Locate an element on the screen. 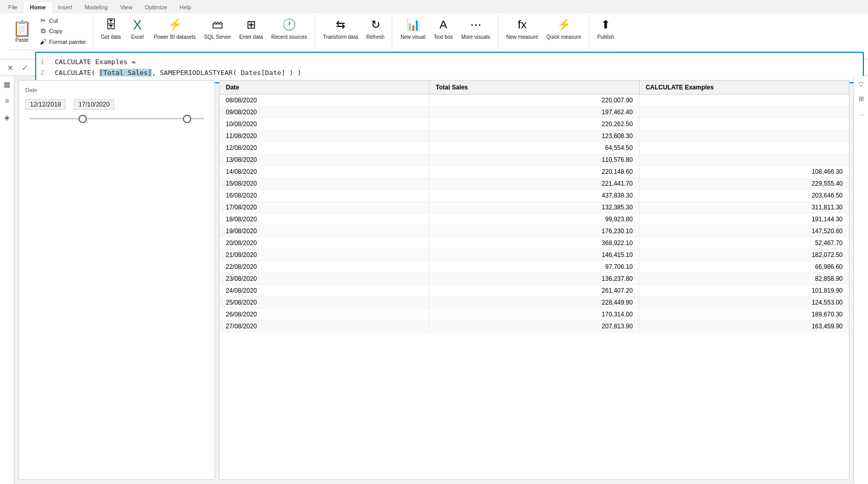 Image resolution: width=868 pixels, height=484 pixels. table-cell: 10/08/2020 is located at coordinates (324, 124).